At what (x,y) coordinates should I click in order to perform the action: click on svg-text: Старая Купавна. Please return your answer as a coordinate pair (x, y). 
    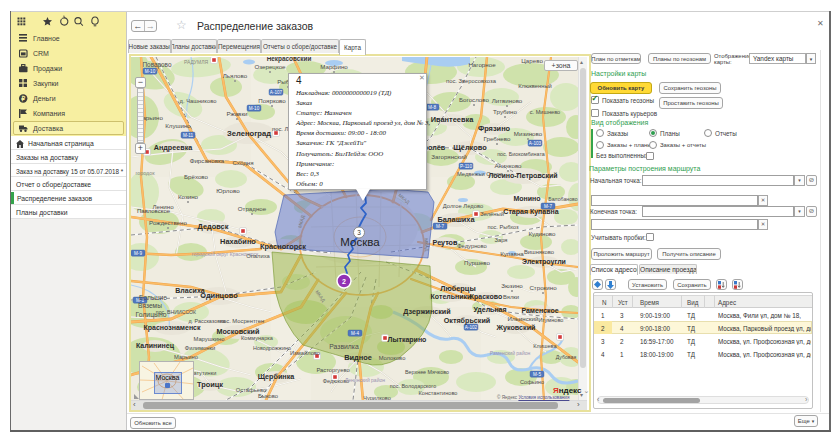
    Looking at the image, I should click on (530, 212).